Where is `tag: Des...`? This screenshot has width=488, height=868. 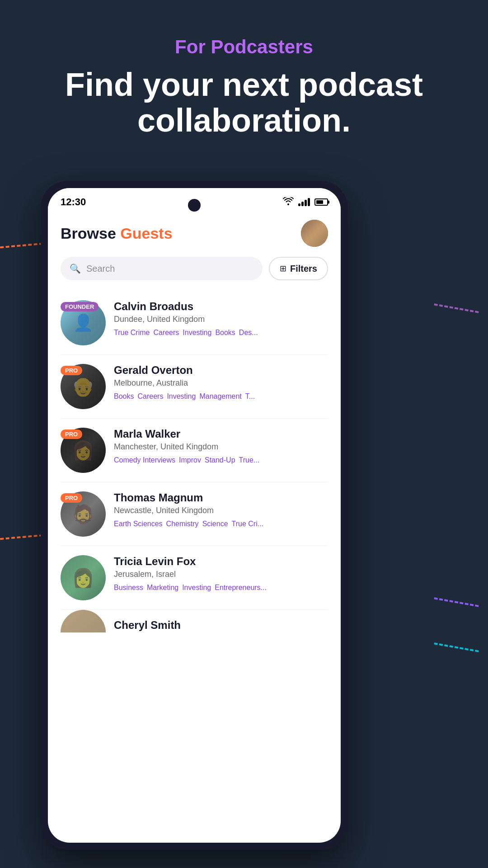 tag: Des... is located at coordinates (249, 333).